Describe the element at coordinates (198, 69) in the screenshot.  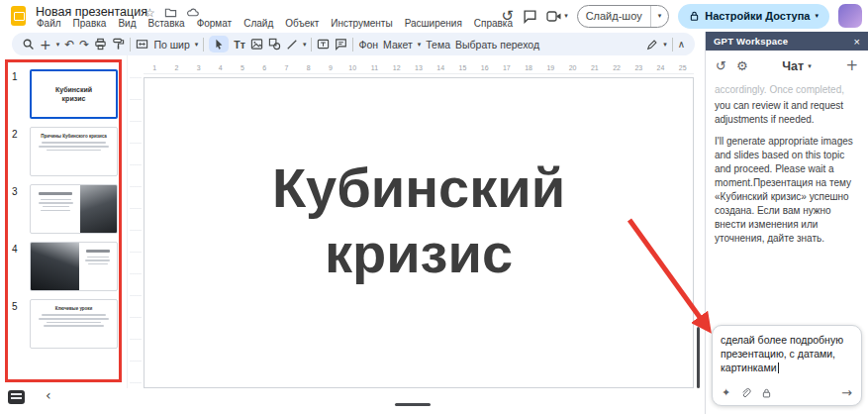
I see `ruler-number: 3` at that location.